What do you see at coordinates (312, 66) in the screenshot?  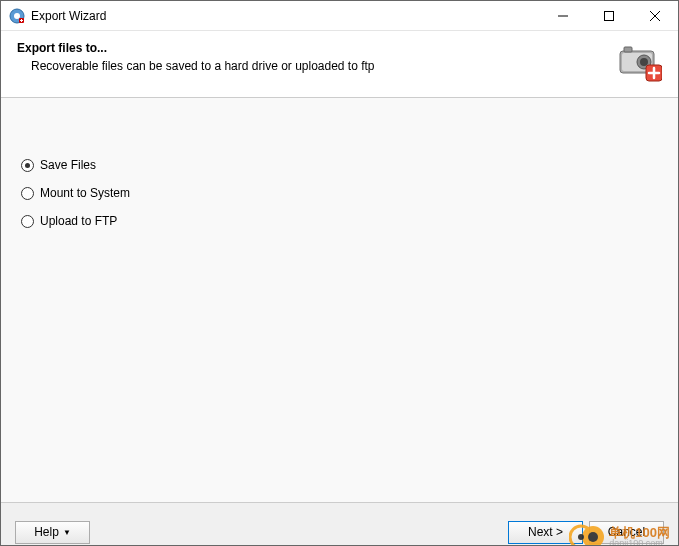 I see `header-subtitle: Recoverable files can be saved to a hard…` at bounding box center [312, 66].